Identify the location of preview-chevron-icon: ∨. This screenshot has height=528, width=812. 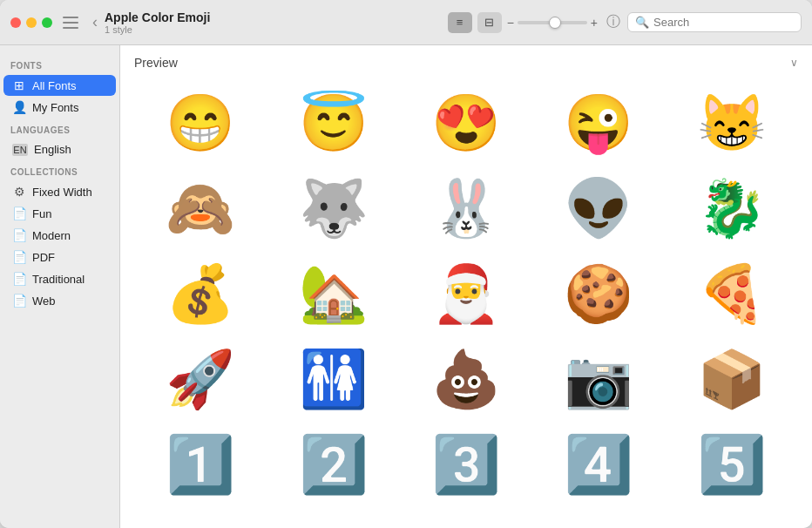
(795, 63).